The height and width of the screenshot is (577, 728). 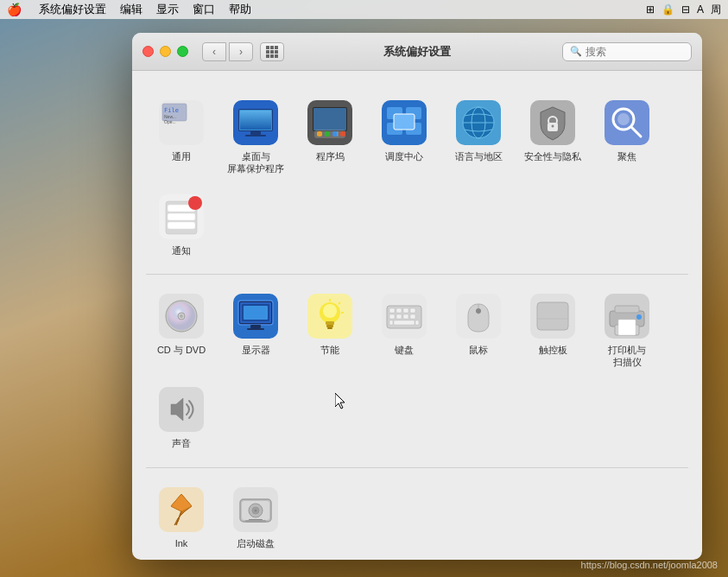 What do you see at coordinates (627, 136) in the screenshot?
I see `pref-spotlight: 聚焦` at bounding box center [627, 136].